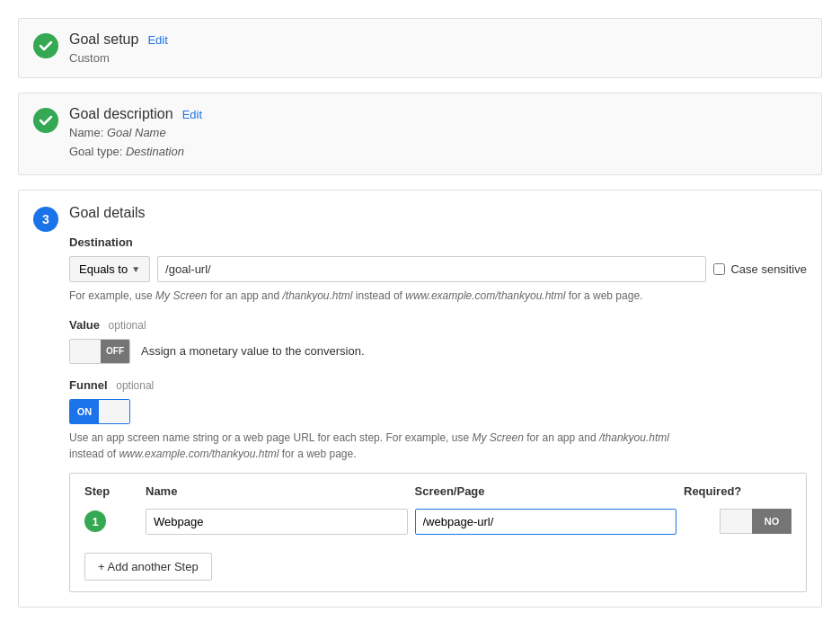 The image size is (840, 630). I want to click on goal-type-value: Destination, so click(155, 151).